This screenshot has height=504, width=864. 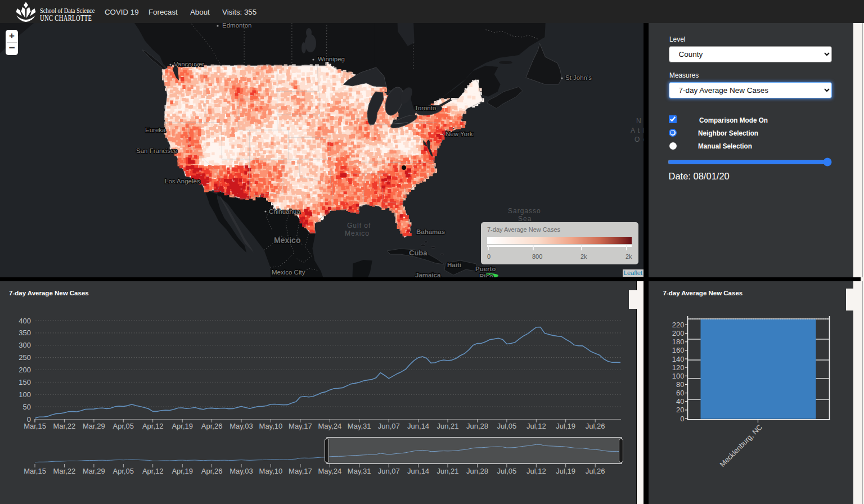 I want to click on svg-text: Eureka, so click(x=155, y=130).